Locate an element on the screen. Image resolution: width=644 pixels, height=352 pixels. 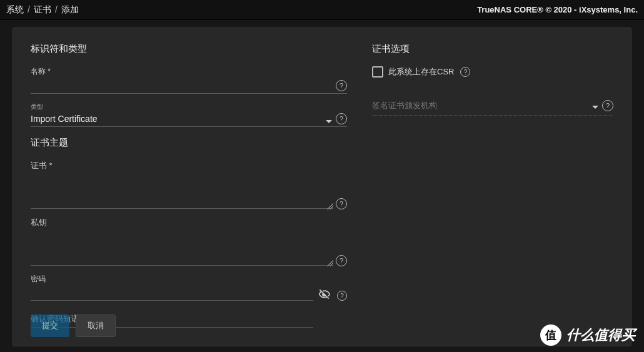
private-key-label: 私钥 is located at coordinates (189, 223).